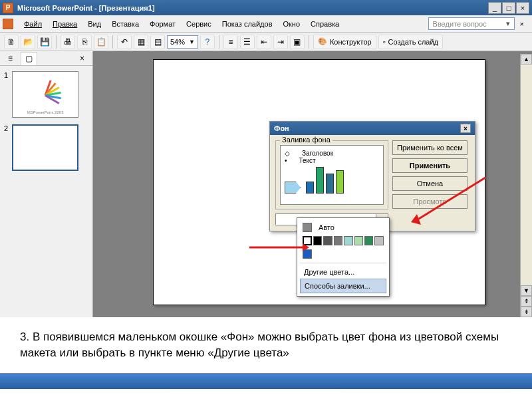  I want to click on thumb-2-number: 2, so click(6, 148).